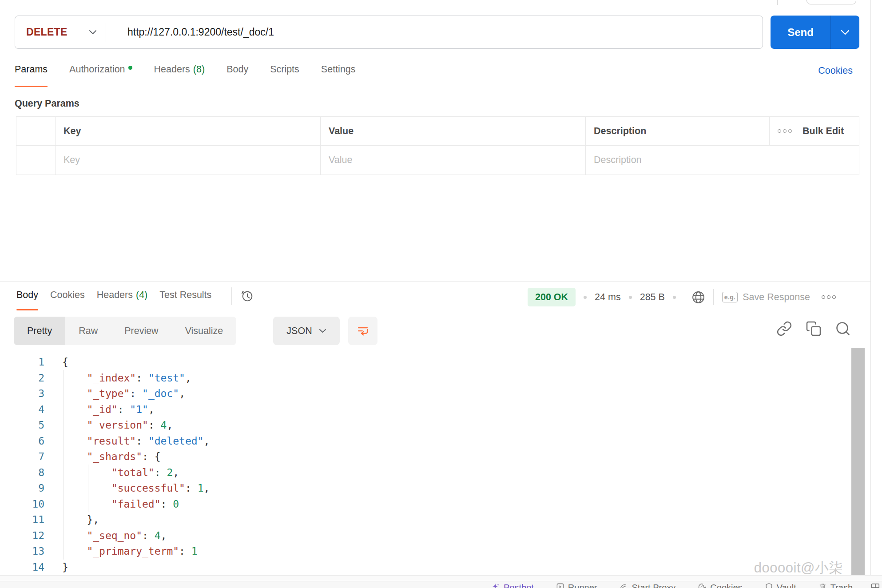  I want to click on code-line: 2 "_index": "test",, so click(105, 378).